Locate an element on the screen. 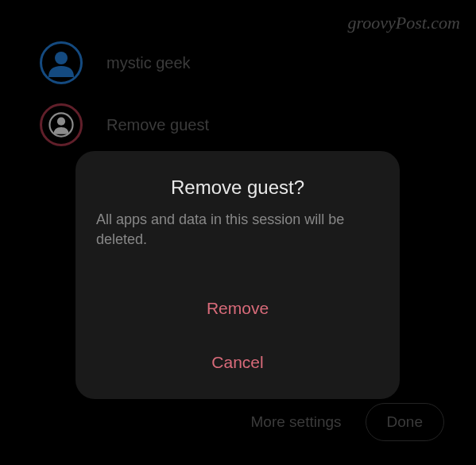 The height and width of the screenshot is (465, 476). dialog-title: Remove guest? is located at coordinates (238, 188).